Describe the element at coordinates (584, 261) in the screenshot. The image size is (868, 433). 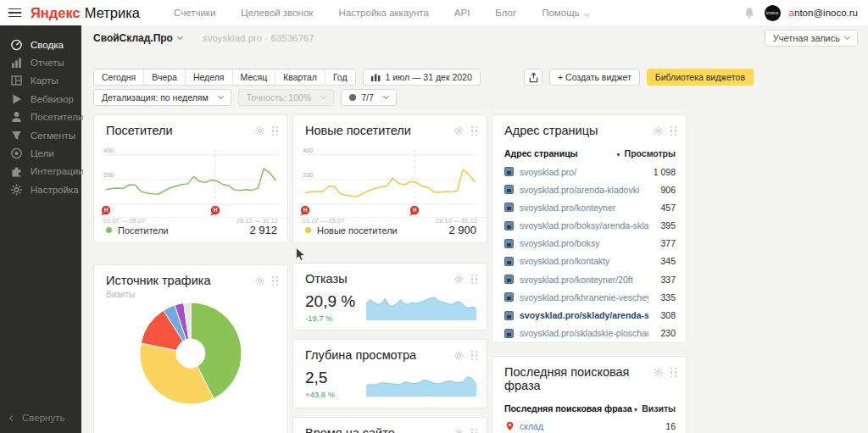
I see `page-url-link: svoysklad.pro/kontakty` at that location.